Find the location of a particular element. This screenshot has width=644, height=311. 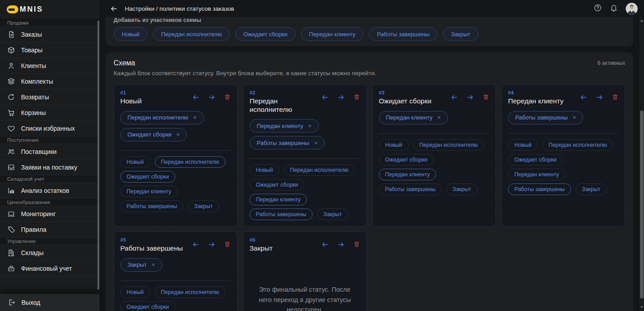

add-status-chip: Закрыт is located at coordinates (461, 34).